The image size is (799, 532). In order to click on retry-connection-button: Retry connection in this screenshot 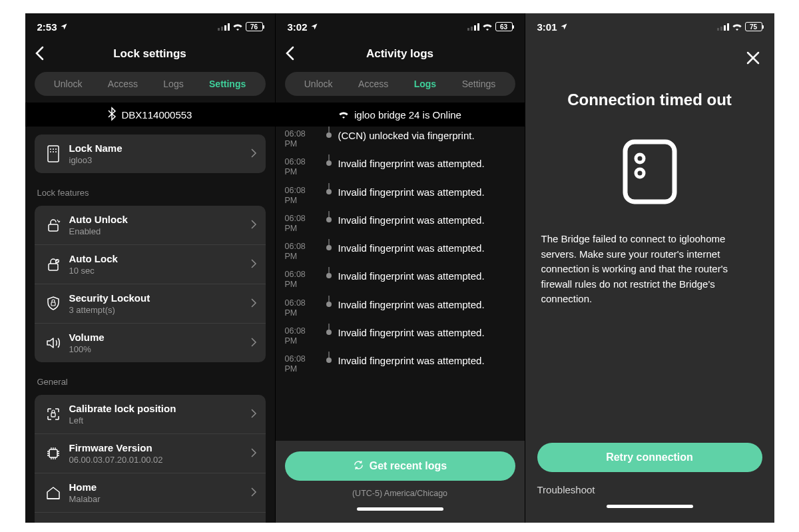, I will do `click(650, 457)`.